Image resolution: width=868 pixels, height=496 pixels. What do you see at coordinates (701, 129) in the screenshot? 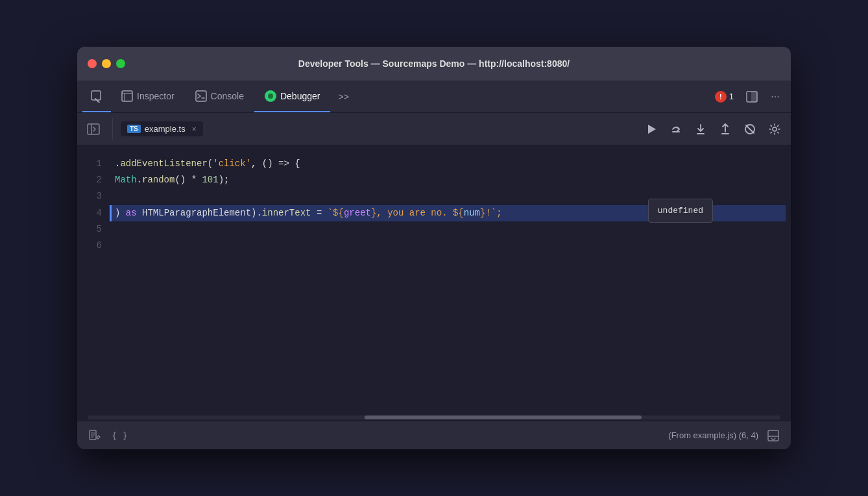
I see `step-in-button` at bounding box center [701, 129].